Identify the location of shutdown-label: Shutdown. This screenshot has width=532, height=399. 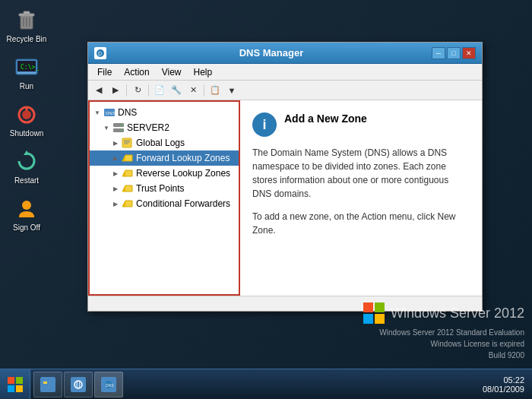
(27, 134).